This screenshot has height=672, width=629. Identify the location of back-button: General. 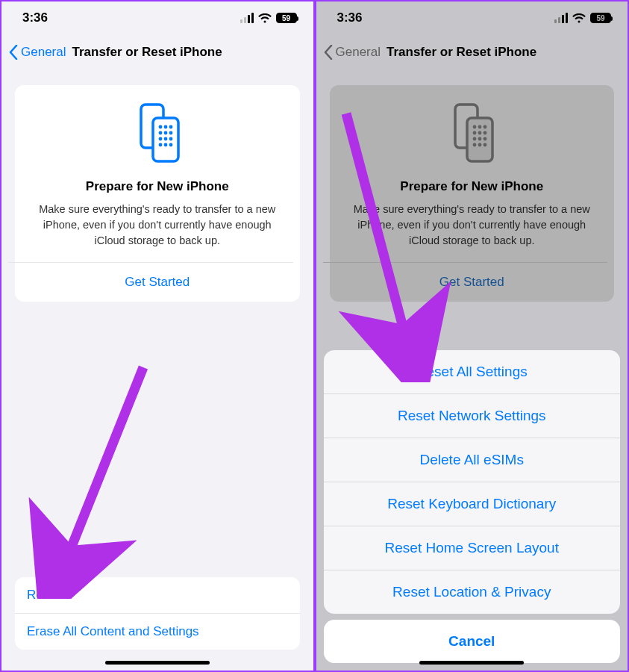
(37, 52).